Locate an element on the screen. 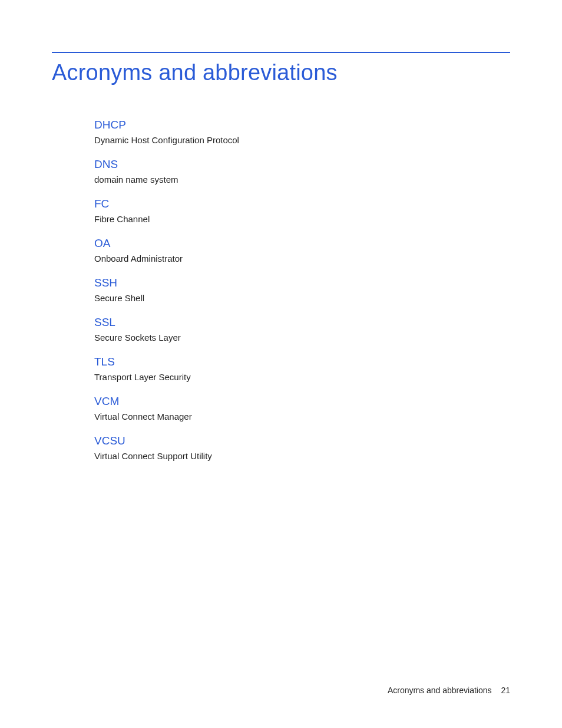 This screenshot has height=728, width=562. definition-entry: VCSU Virtual Connect Support Utility is located at coordinates (273, 448).